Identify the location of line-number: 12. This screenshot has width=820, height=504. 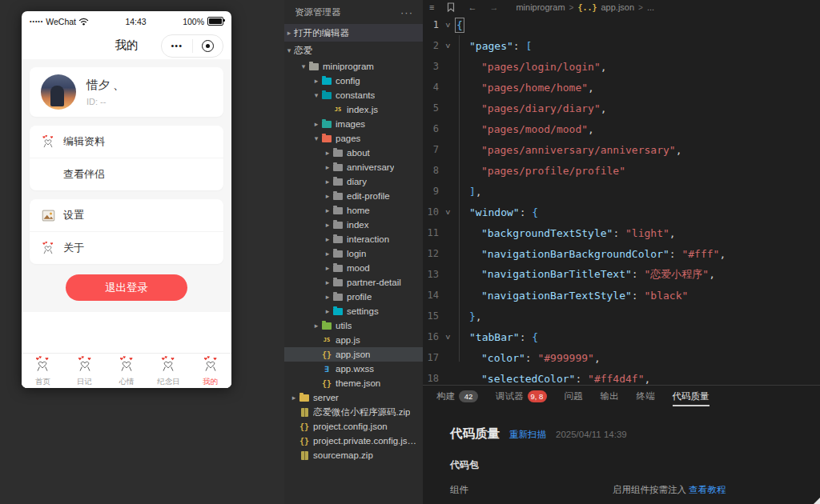
(431, 254).